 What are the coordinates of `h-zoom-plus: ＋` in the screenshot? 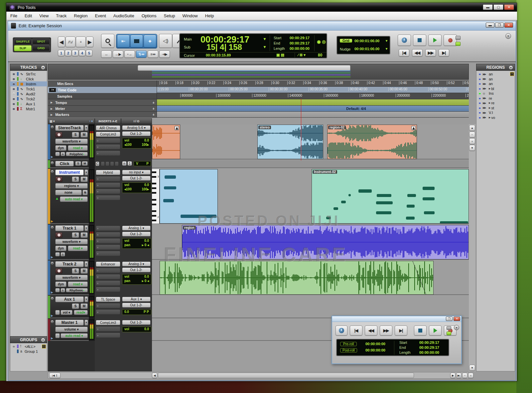 It's located at (471, 375).